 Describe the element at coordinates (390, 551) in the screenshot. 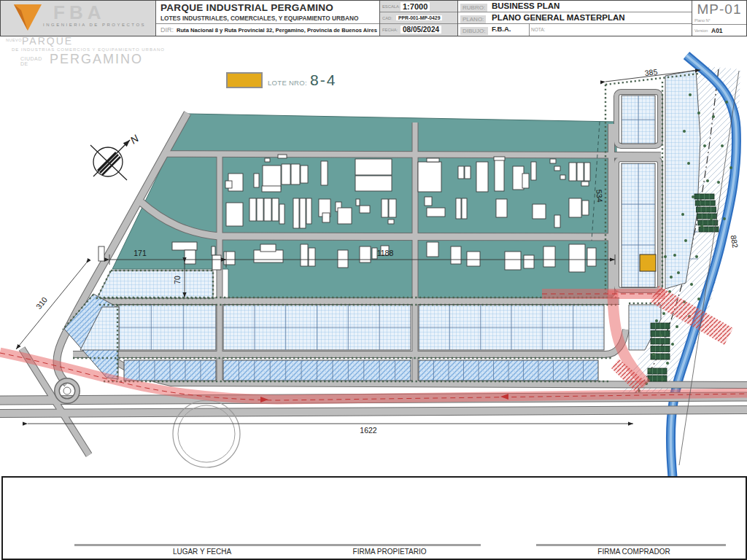

I see `sign-label-firma-propietario: FIRMA PROPIETARIO` at that location.